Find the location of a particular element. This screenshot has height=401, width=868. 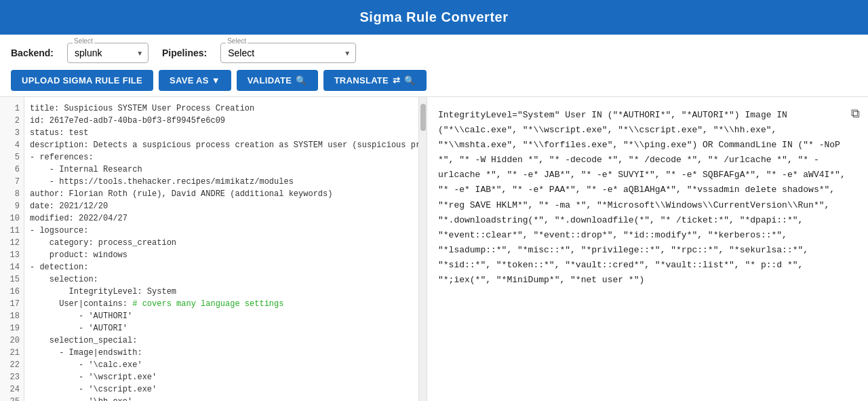

line-num-4: 4 is located at coordinates (12, 145).